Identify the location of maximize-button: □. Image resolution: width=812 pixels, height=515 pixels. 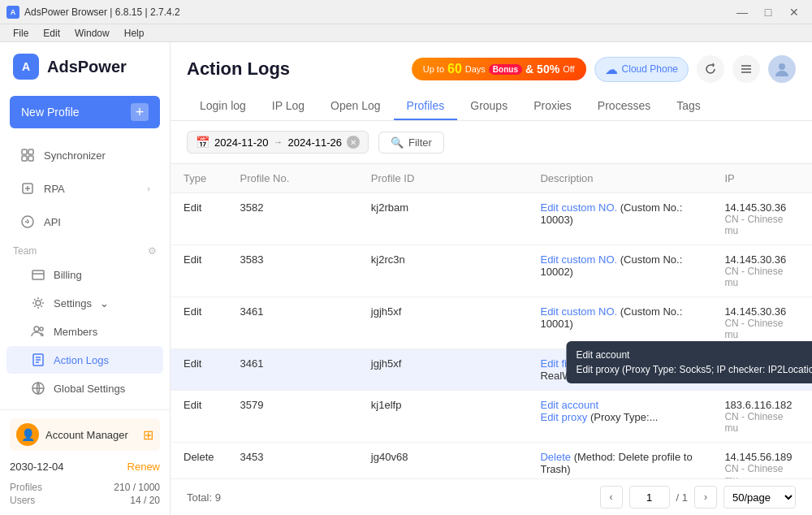
(768, 12).